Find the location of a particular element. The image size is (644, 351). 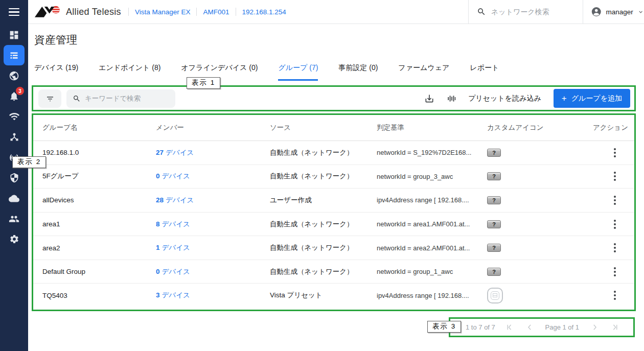

add-group-label: グループを追加 is located at coordinates (597, 99).